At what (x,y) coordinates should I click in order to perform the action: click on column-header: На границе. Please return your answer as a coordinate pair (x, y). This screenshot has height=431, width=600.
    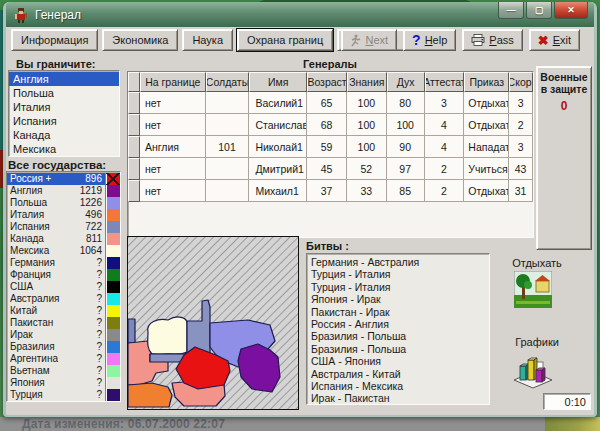
    Looking at the image, I should click on (173, 82).